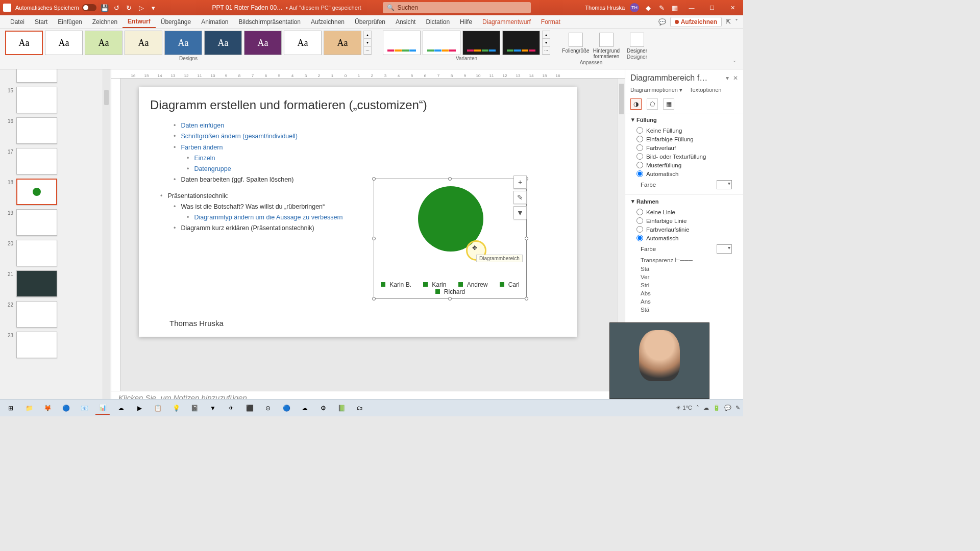  I want to click on action-center-icon: 💬, so click(728, 408).